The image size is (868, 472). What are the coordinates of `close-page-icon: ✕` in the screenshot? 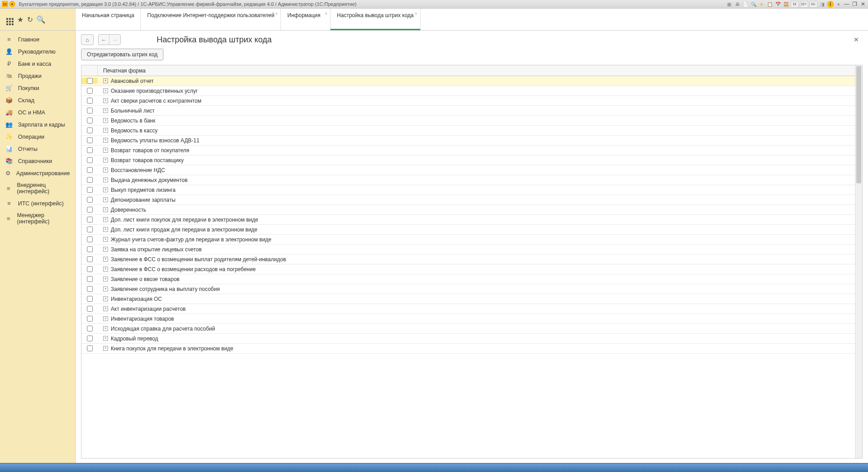 It's located at (856, 40).